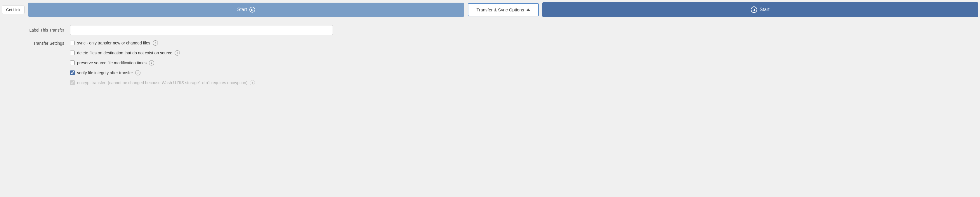 The image size is (980, 197). What do you see at coordinates (765, 10) in the screenshot?
I see `start-right-label: Start` at bounding box center [765, 10].